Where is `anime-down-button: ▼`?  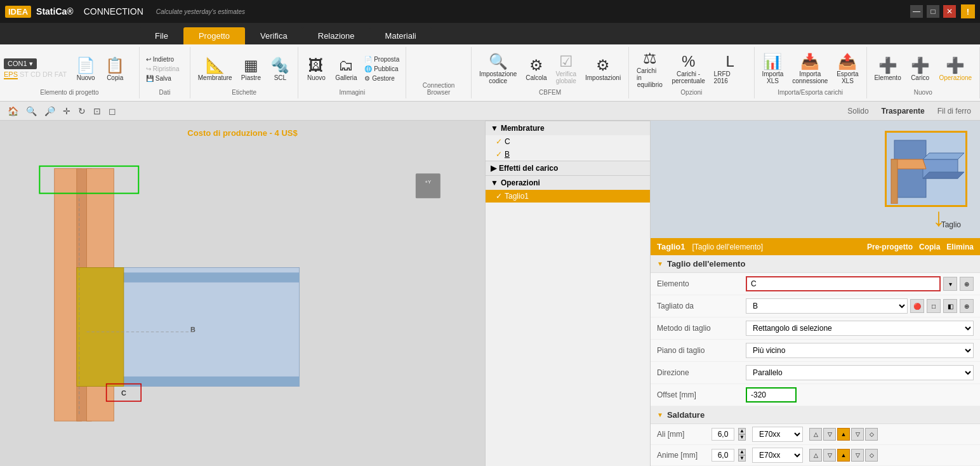
anime-down-button: ▼ is located at coordinates (742, 458).